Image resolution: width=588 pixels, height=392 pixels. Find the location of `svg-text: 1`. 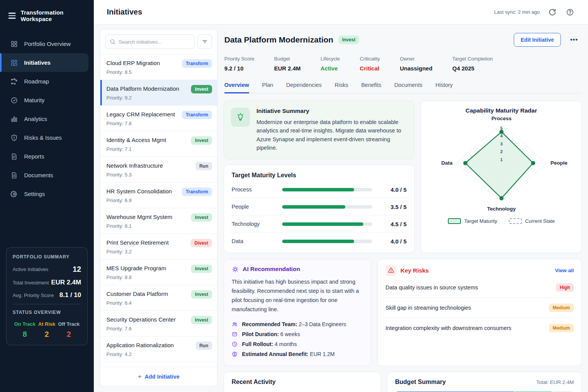

svg-text: 1 is located at coordinates (501, 160).